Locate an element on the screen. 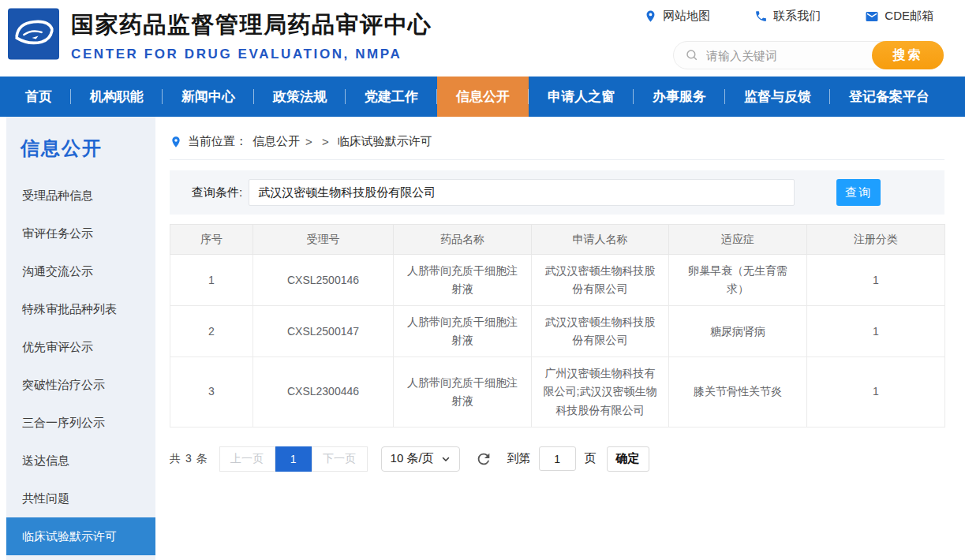  sidebar: 信息公开 受理品种信息 审评任务公示 沟通交流公示 特殊审批品种列表 优先审评公… is located at coordinates (80, 338).